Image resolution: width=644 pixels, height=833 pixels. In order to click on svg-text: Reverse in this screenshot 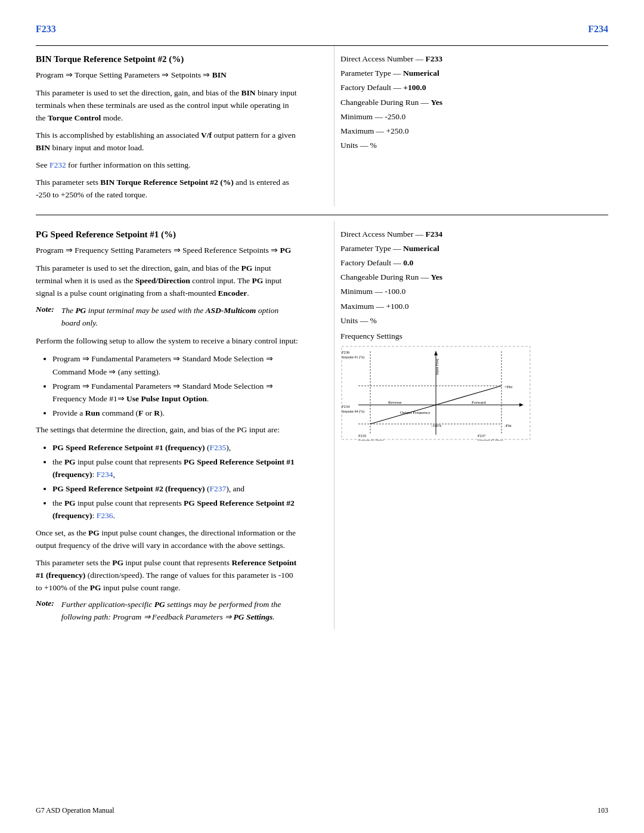, I will do `click(395, 402)`.